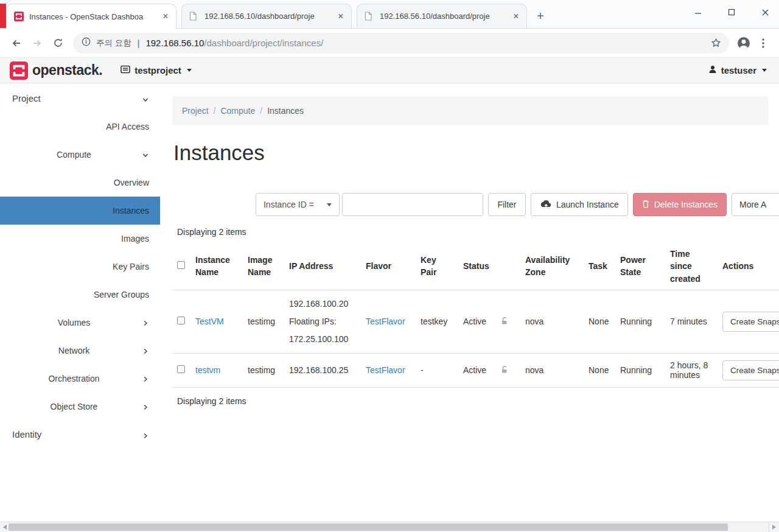  I want to click on sidebar-item-orchestration: Orchestration, so click(80, 379).